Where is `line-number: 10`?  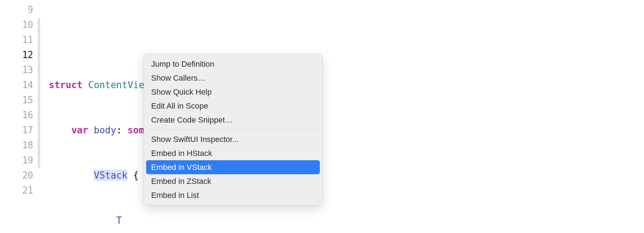
line-number: 10 is located at coordinates (17, 25).